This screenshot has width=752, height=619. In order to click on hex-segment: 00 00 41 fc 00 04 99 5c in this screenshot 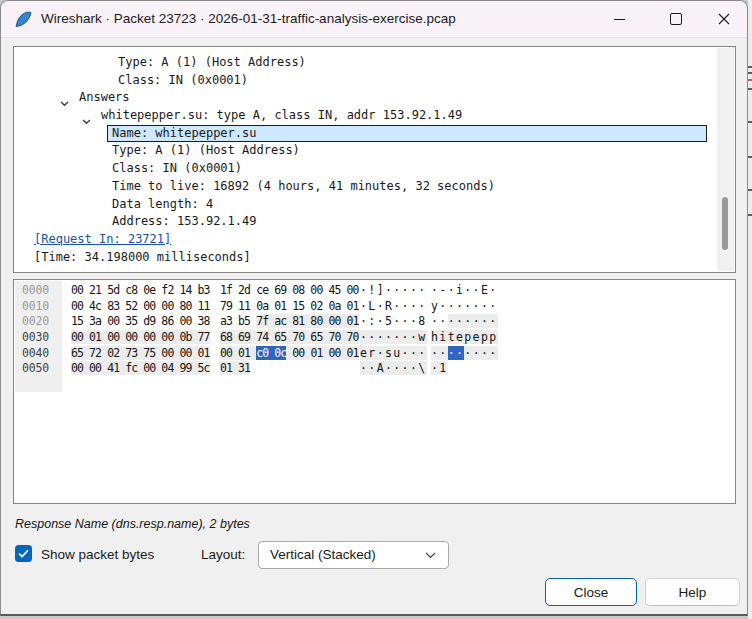, I will do `click(140, 369)`.